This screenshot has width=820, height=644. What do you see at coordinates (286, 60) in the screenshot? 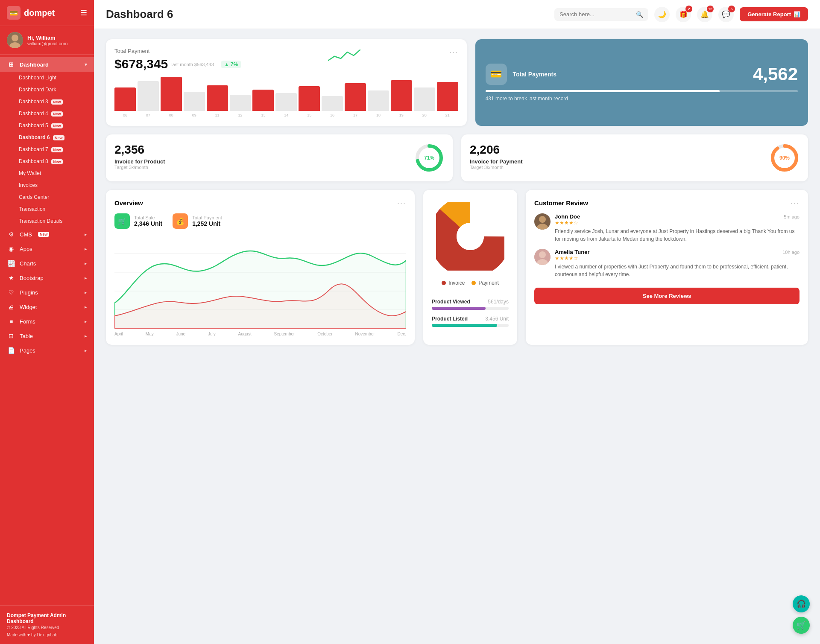
I see `card-header-total-payment: Total Payment $678,345 last month $563,4…` at bounding box center [286, 60].